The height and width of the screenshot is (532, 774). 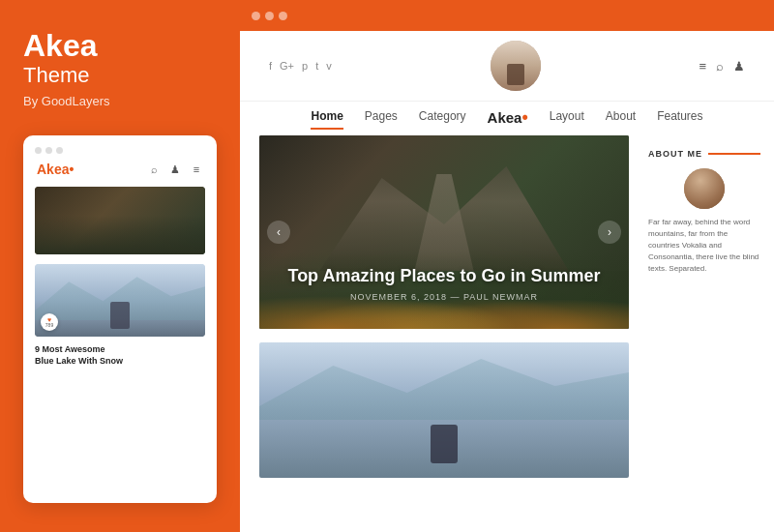 What do you see at coordinates (443, 118) in the screenshot?
I see `nav-item-category: Category` at bounding box center [443, 118].